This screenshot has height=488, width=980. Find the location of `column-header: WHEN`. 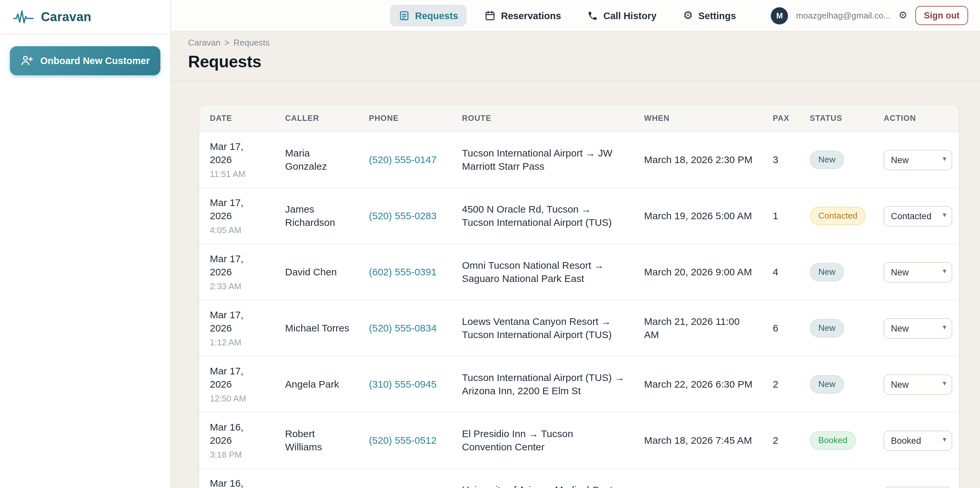

column-header: WHEN is located at coordinates (698, 118).